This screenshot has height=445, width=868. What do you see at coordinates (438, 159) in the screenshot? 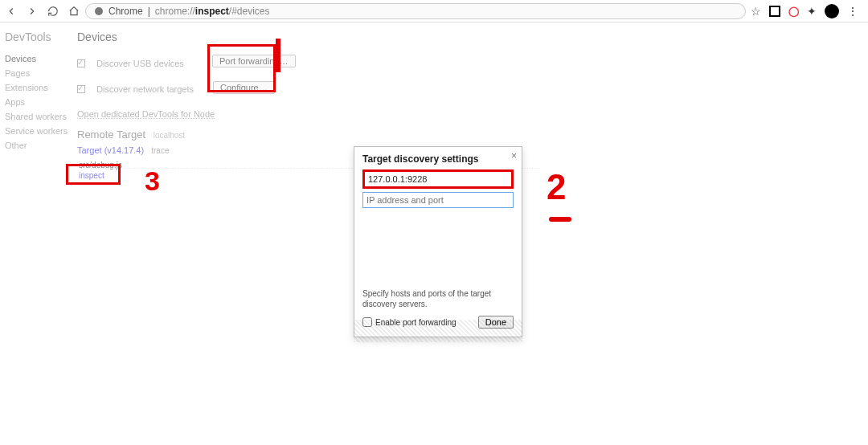
I see `dialog-title: Target discovery settings` at bounding box center [438, 159].